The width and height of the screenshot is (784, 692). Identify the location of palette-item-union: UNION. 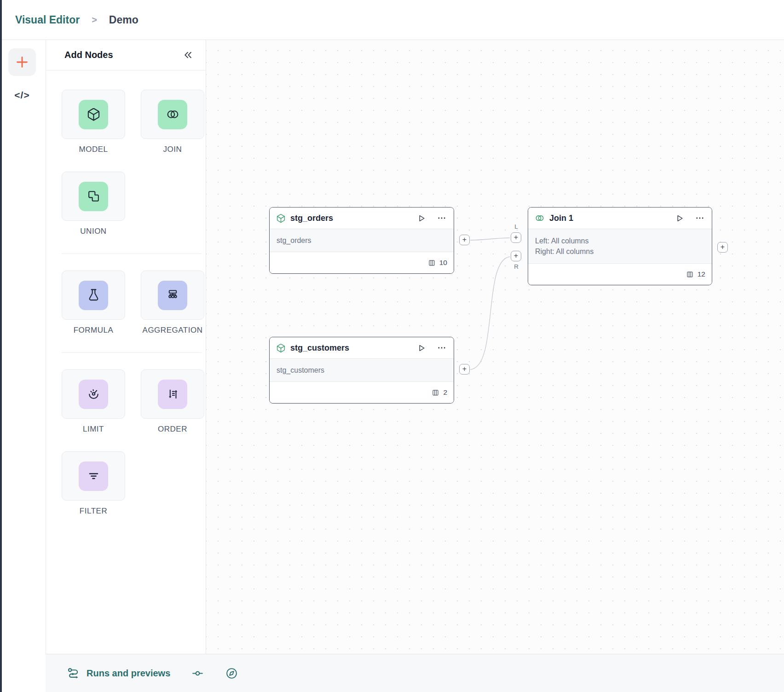
(93, 204).